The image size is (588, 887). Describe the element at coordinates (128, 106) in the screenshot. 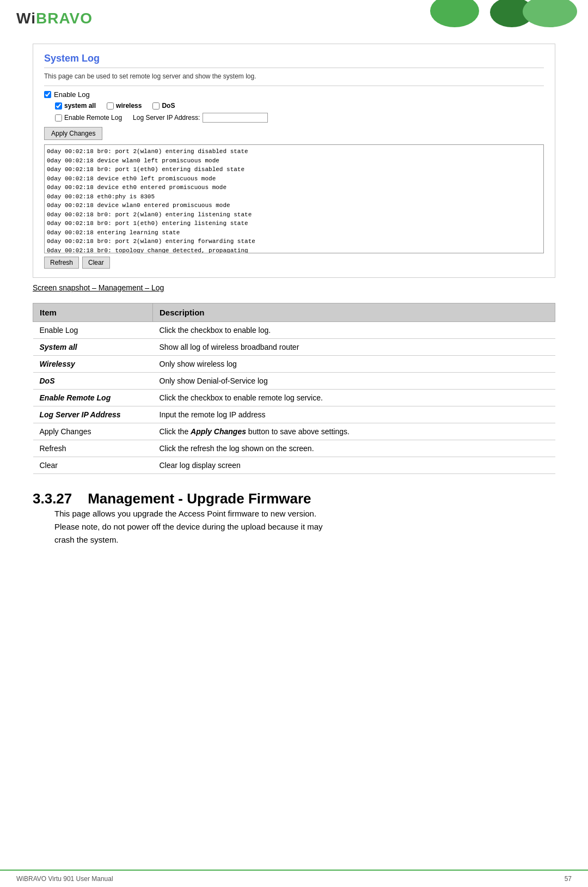

I see `wireless-label: wireless` at that location.